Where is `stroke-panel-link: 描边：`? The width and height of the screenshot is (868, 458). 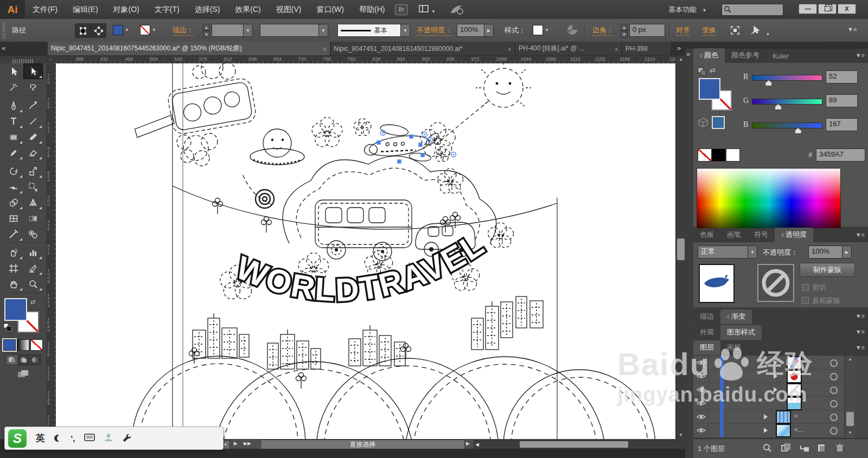
stroke-panel-link: 描边： is located at coordinates (183, 30).